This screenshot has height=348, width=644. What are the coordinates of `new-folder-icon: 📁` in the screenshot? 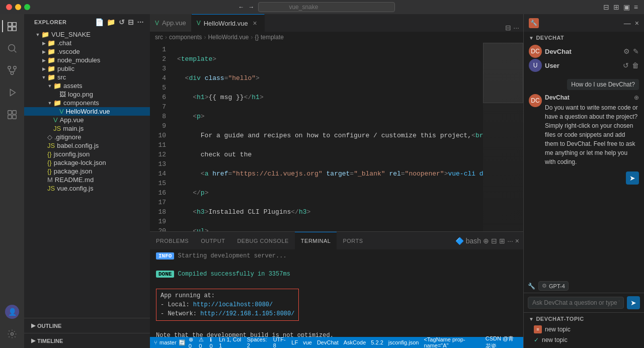 It's located at (111, 22).